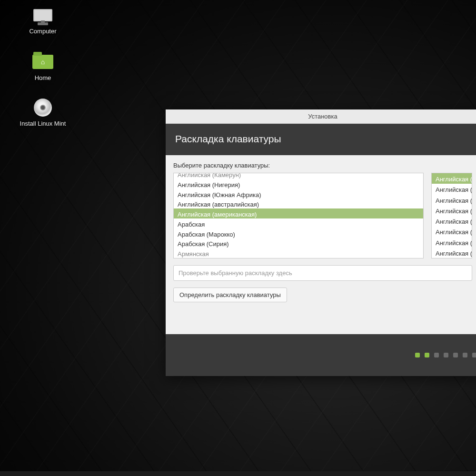 The width and height of the screenshot is (476, 476). Describe the element at coordinates (298, 233) in the screenshot. I see `list-item: Арабская (Марокко)` at that location.